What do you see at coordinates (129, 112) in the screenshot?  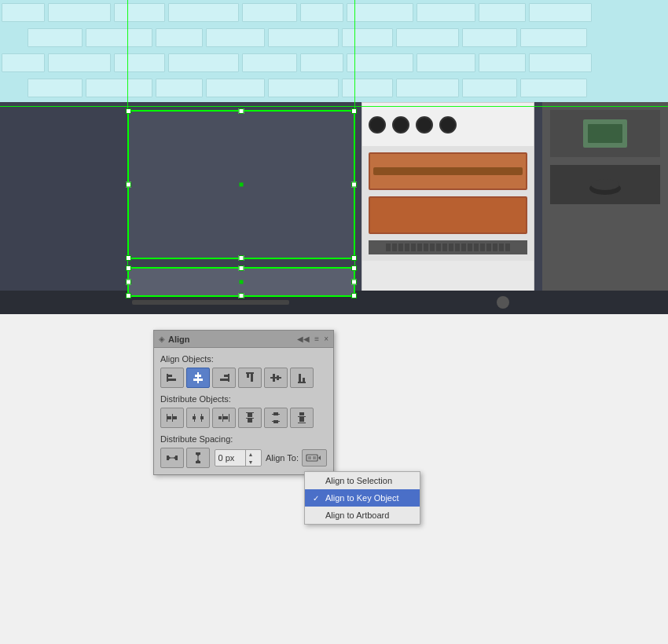 I see `handle-tl` at bounding box center [129, 112].